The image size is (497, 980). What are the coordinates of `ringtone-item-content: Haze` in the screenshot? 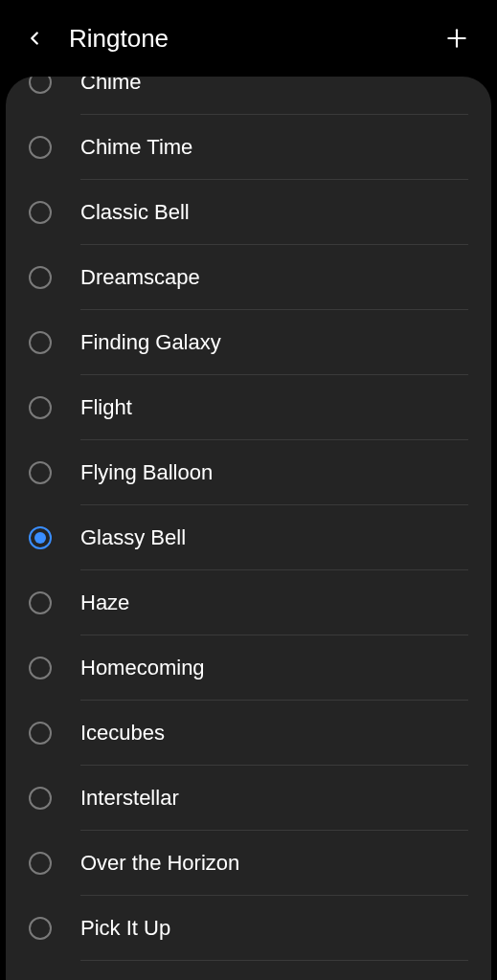 It's located at (274, 603).